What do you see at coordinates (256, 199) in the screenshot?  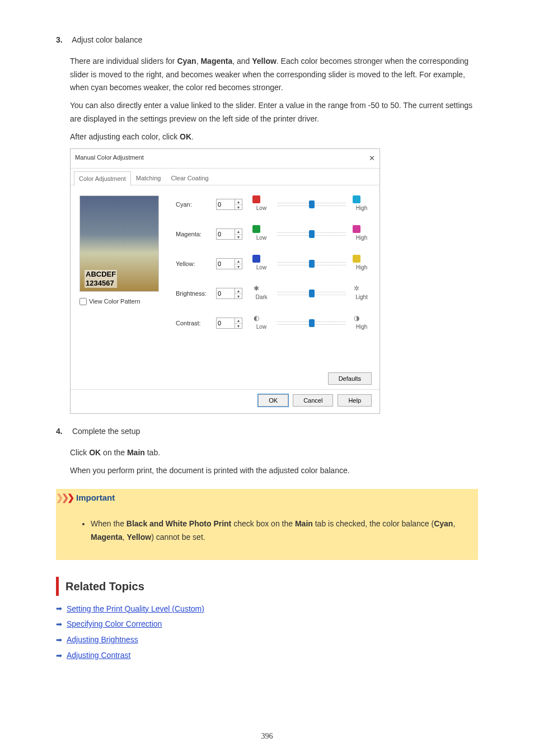 I see `cyan-low-swatch` at bounding box center [256, 199].